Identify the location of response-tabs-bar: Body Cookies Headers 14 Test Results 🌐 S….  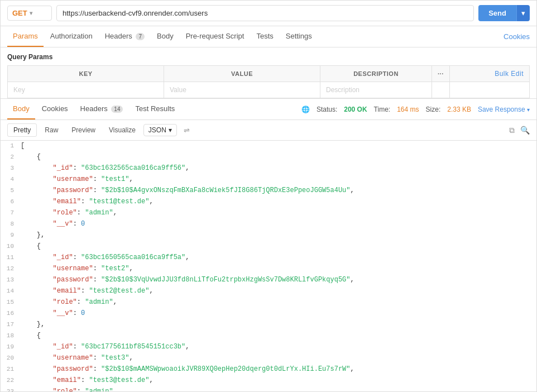
(268, 109).